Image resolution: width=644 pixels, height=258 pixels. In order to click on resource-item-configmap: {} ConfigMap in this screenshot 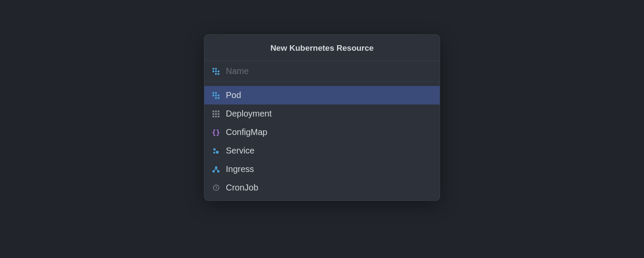, I will do `click(322, 132)`.